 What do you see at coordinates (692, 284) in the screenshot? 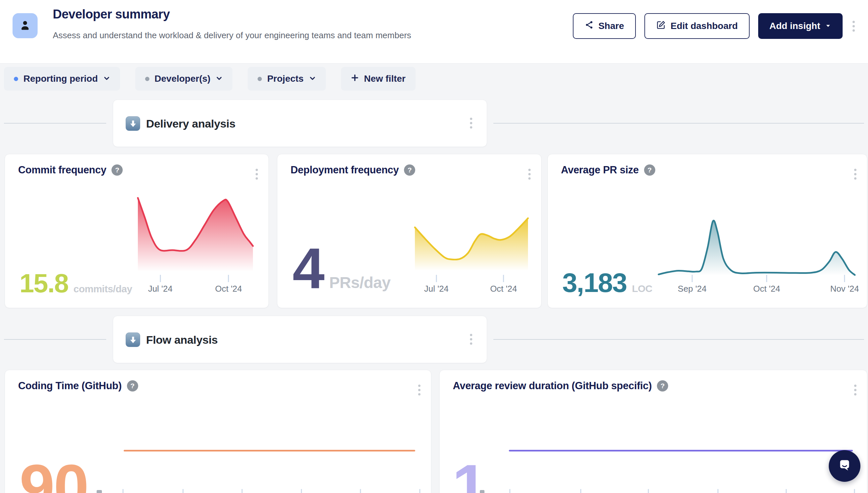
I see `axis-tick: Sep '24` at bounding box center [692, 284].